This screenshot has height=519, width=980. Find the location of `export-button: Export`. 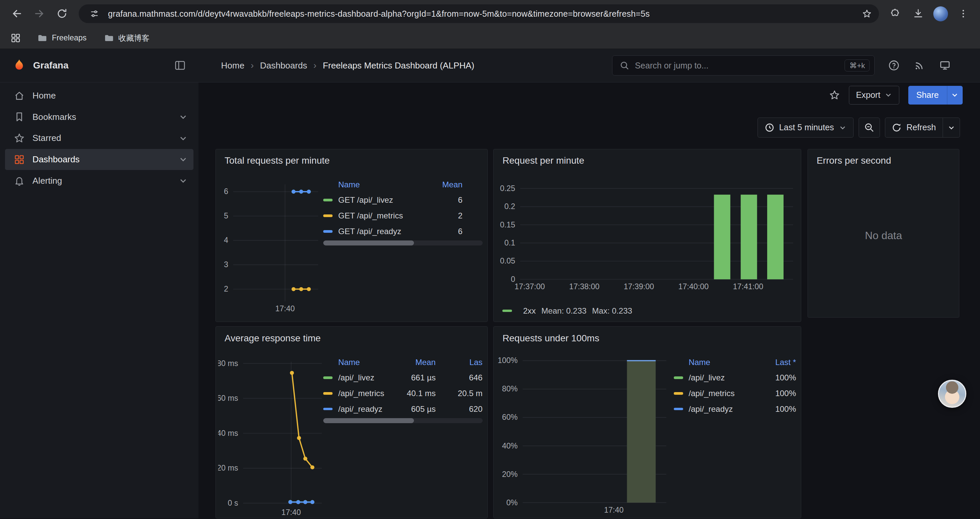

export-button: Export is located at coordinates (874, 95).